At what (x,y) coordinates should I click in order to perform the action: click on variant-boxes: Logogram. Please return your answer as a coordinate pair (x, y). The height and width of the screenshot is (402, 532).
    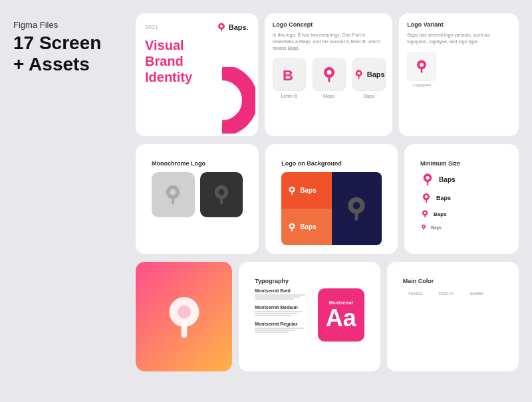
    Looking at the image, I should click on (459, 69).